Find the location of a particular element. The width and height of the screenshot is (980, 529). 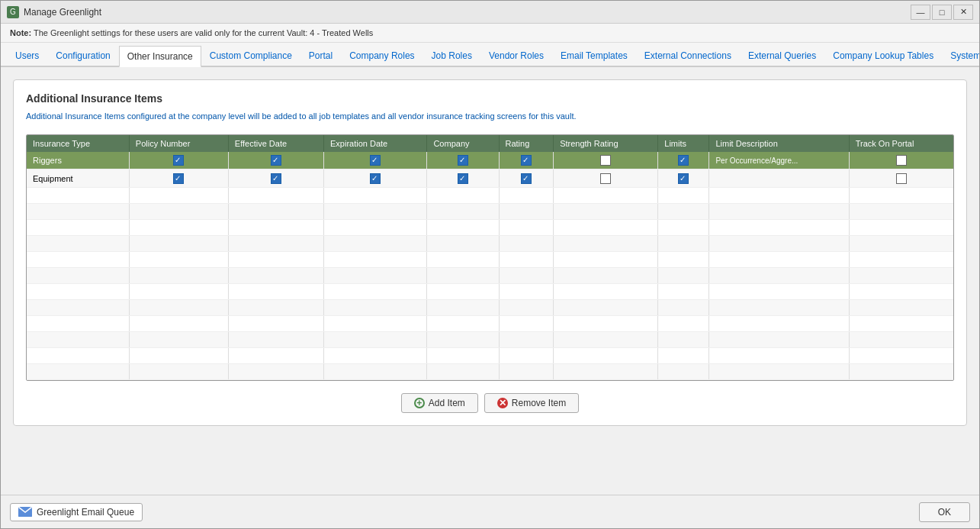

col-header-limits: Limits is located at coordinates (683, 144).